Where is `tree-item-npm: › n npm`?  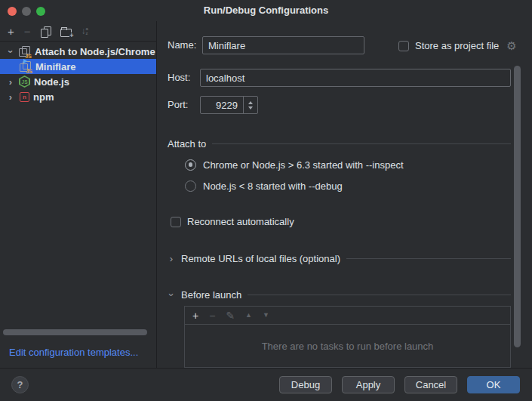
tree-item-npm: › n npm is located at coordinates (78, 97).